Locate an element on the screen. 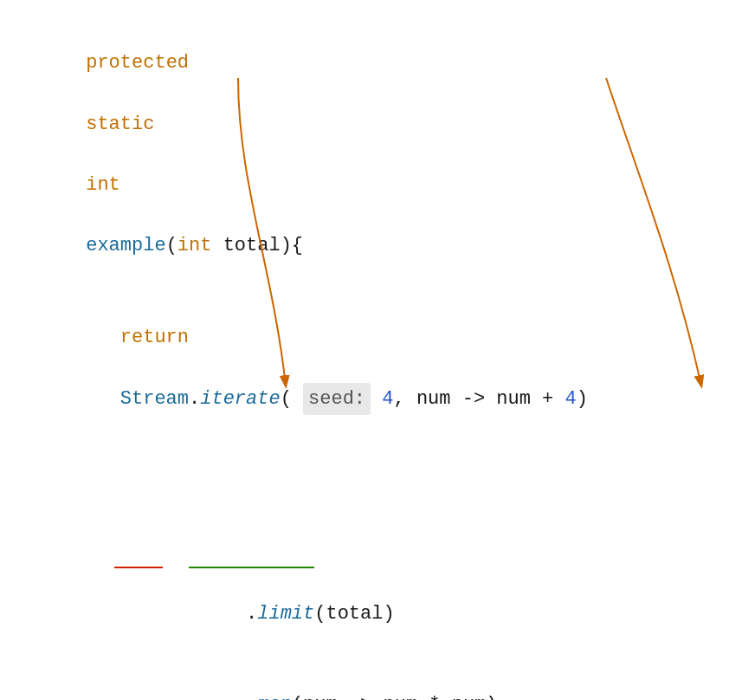  fn-example: example is located at coordinates (126, 246).